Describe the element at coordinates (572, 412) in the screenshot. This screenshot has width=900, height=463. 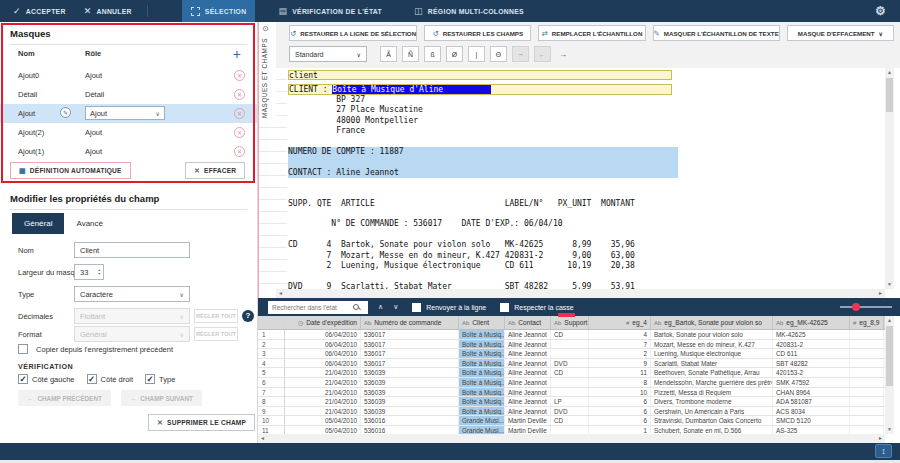
I see `table-row: 921/04/2010536039Boîte à Musiq...Aline J…` at that location.